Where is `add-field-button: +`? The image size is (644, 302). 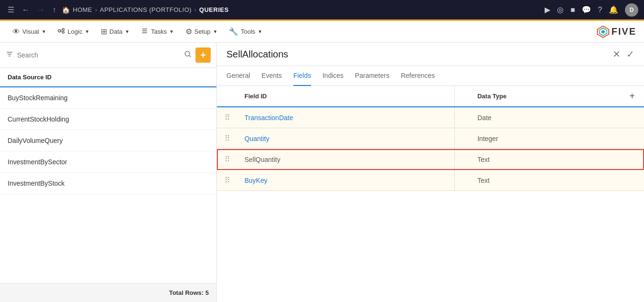 add-field-button: + is located at coordinates (632, 96).